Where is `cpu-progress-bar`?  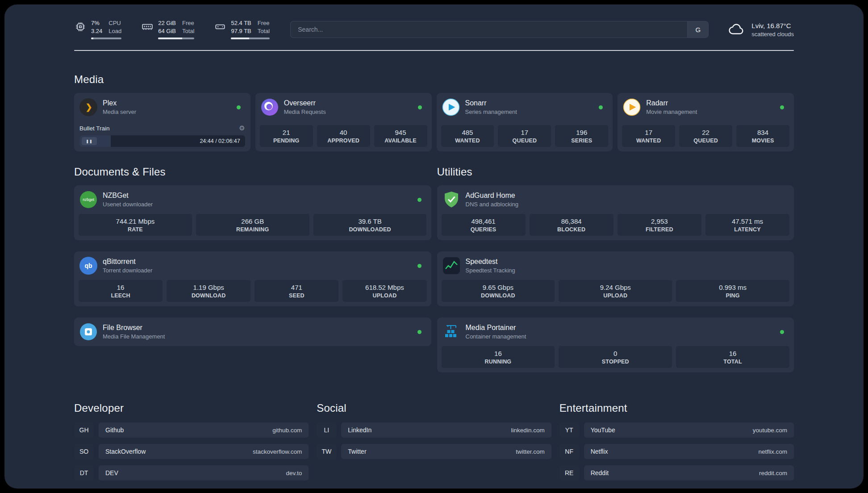 cpu-progress-bar is located at coordinates (106, 38).